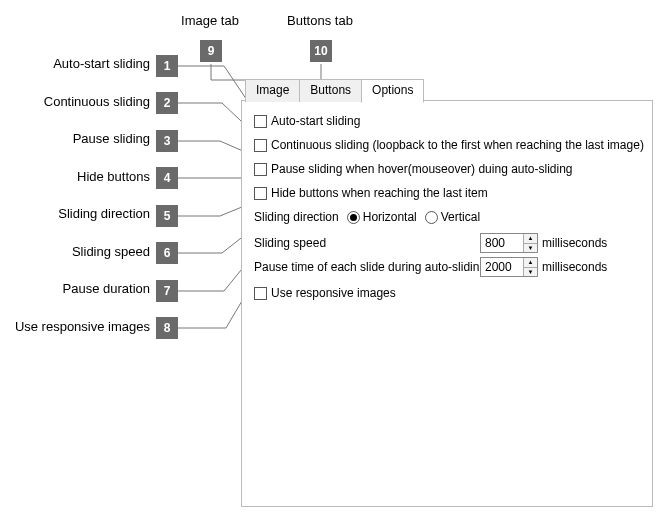  What do you see at coordinates (574, 243) in the screenshot?
I see `label-speed-unit: milliseconds` at bounding box center [574, 243].